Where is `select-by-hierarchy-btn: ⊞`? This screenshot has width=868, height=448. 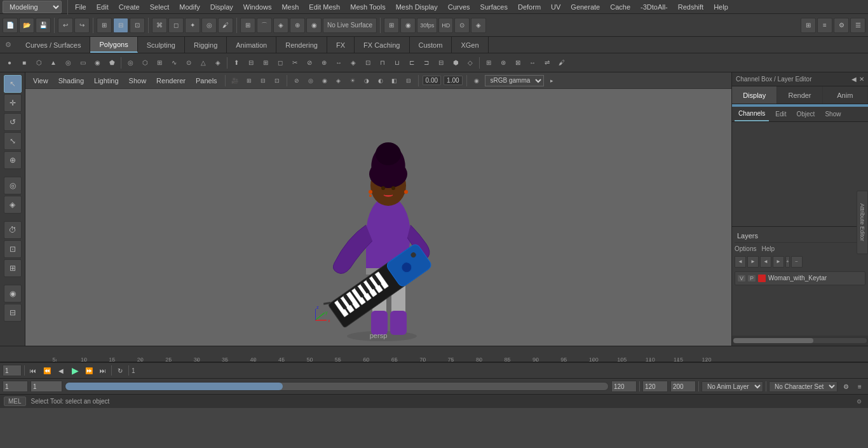 select-by-hierarchy-btn: ⊞ is located at coordinates (104, 25).